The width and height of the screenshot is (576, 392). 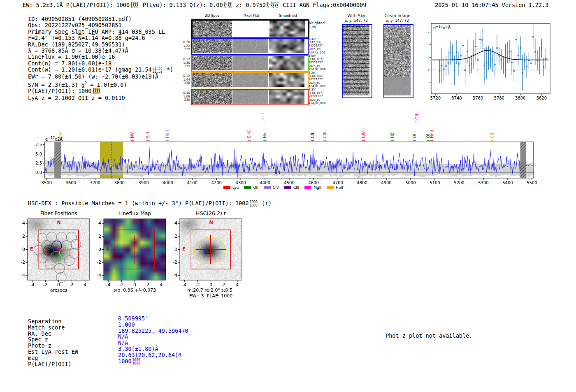 I want to click on withsky-coords: x, y: 147, 72, so click(x=356, y=21).